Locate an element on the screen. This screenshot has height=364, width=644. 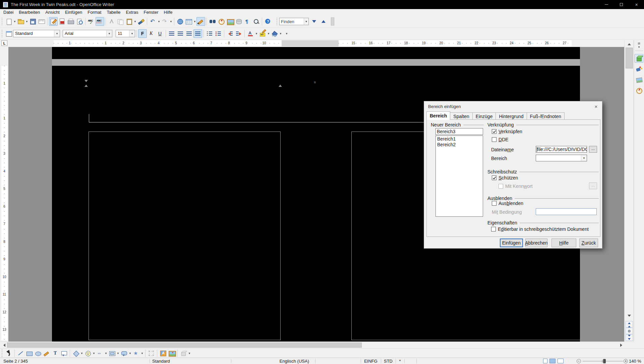
condition-input is located at coordinates (566, 212).